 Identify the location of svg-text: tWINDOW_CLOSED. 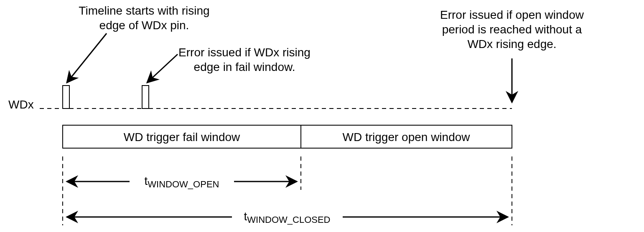
(287, 217).